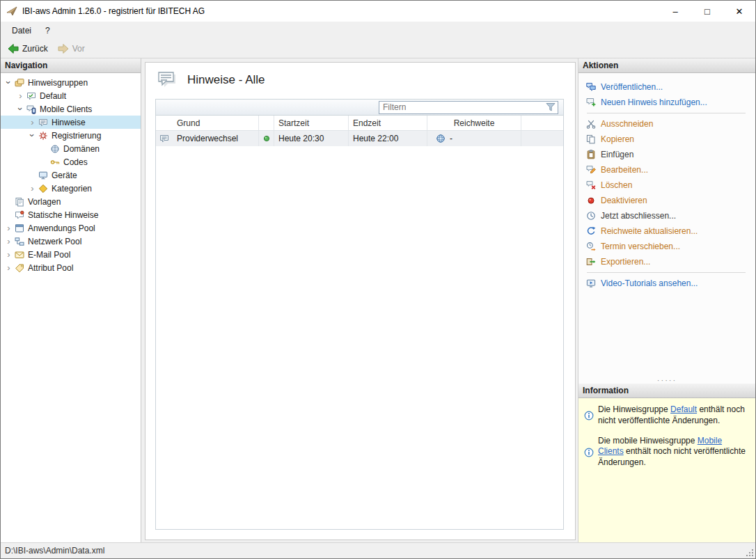  I want to click on app-icon, so click(12, 11).